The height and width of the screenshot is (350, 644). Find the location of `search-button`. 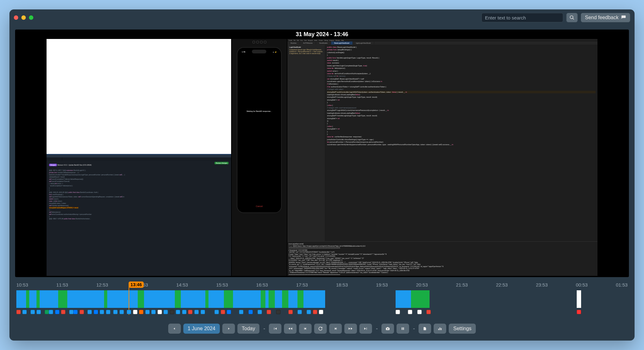

search-button is located at coordinates (572, 18).